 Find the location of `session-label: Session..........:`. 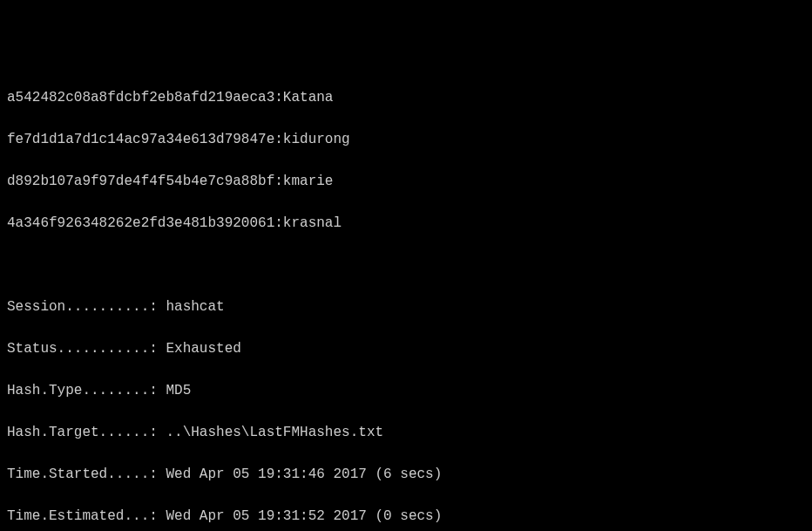

session-label: Session..........: is located at coordinates (82, 307).